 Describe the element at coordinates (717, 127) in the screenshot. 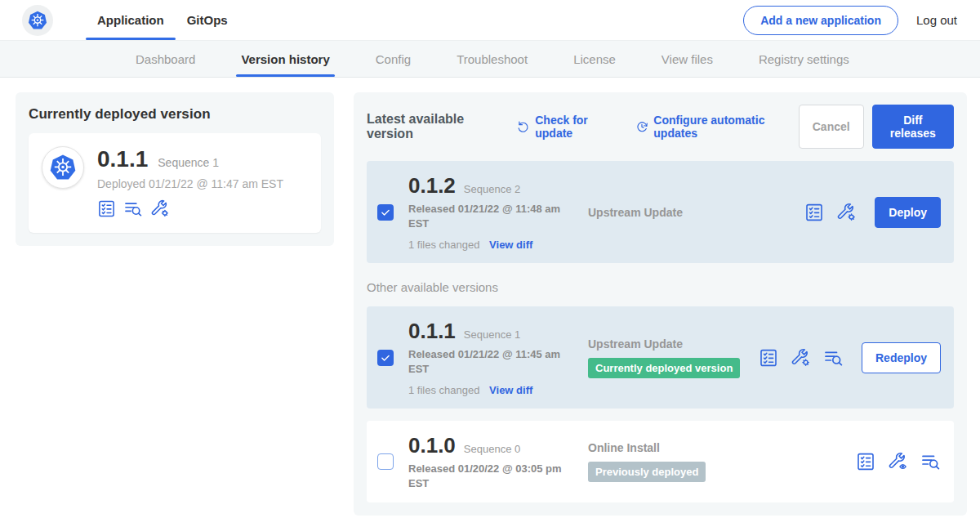

I see `configure-updates-link: Configure automatic updates` at that location.